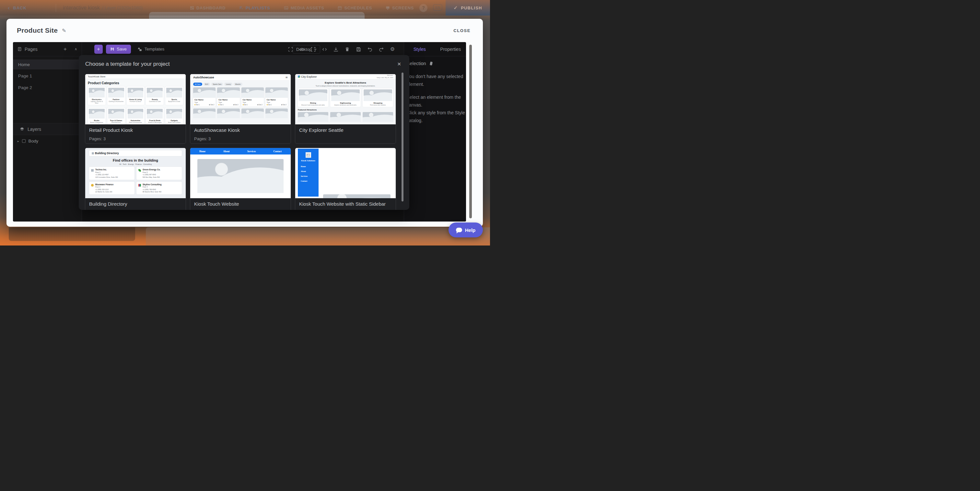  Describe the element at coordinates (135, 99) in the screenshot. I see `template-preview: TouchKiosk Store Product Categories Elec…` at that location.